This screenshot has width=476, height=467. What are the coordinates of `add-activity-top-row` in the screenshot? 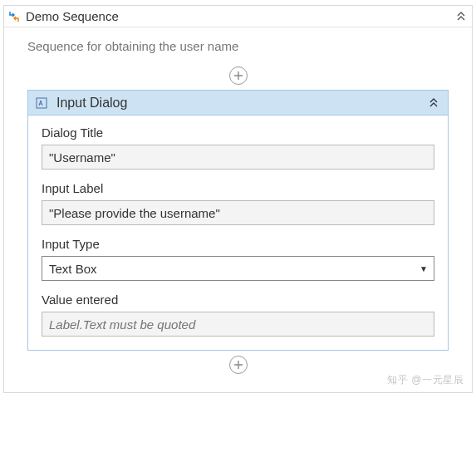 It's located at (238, 76).